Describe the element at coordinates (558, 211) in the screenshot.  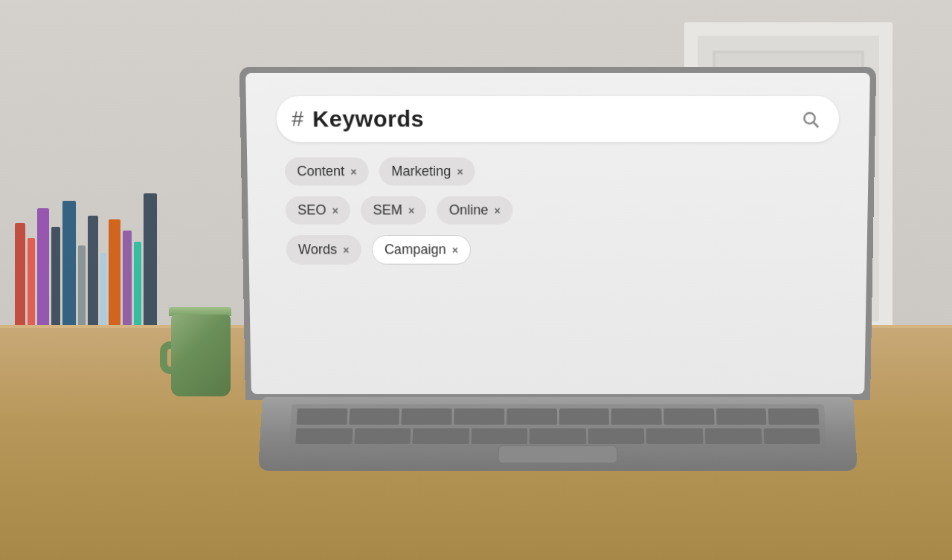
I see `tags-area: Content × Marketing × SEO ×` at that location.